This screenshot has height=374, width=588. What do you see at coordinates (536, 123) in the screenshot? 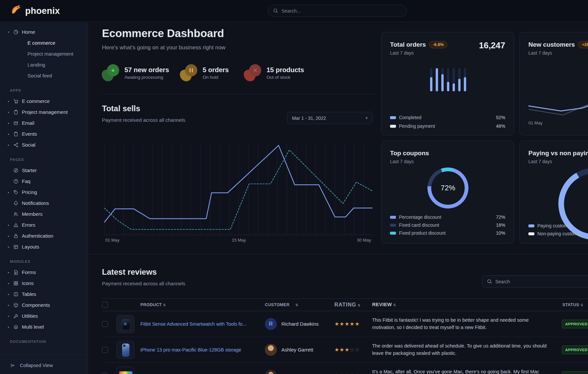
I see `spark-x-label: 01 May` at bounding box center [536, 123].